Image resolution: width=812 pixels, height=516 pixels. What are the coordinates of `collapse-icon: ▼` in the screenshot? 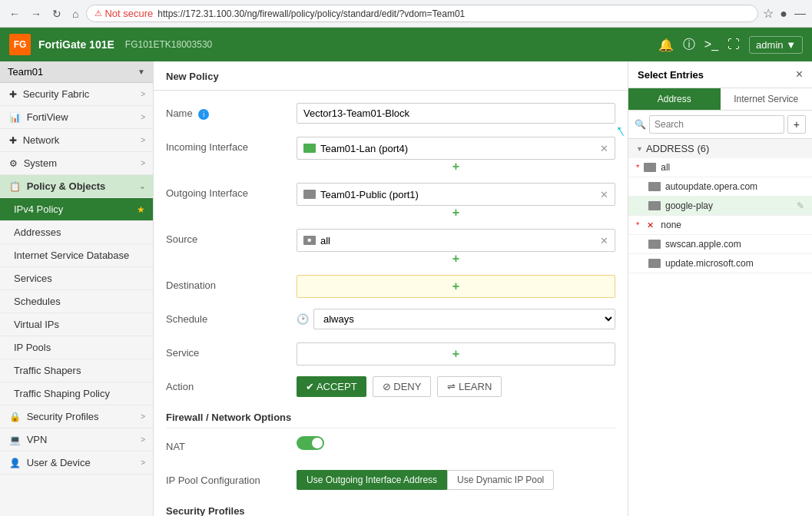 It's located at (639, 149).